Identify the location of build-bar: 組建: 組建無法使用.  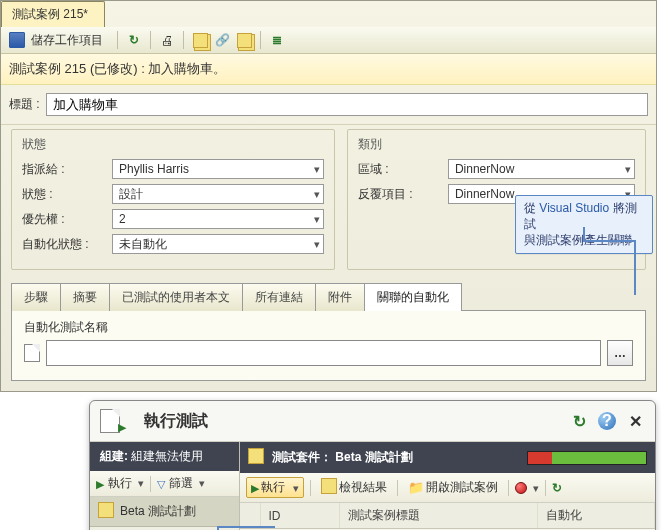
(164, 456).